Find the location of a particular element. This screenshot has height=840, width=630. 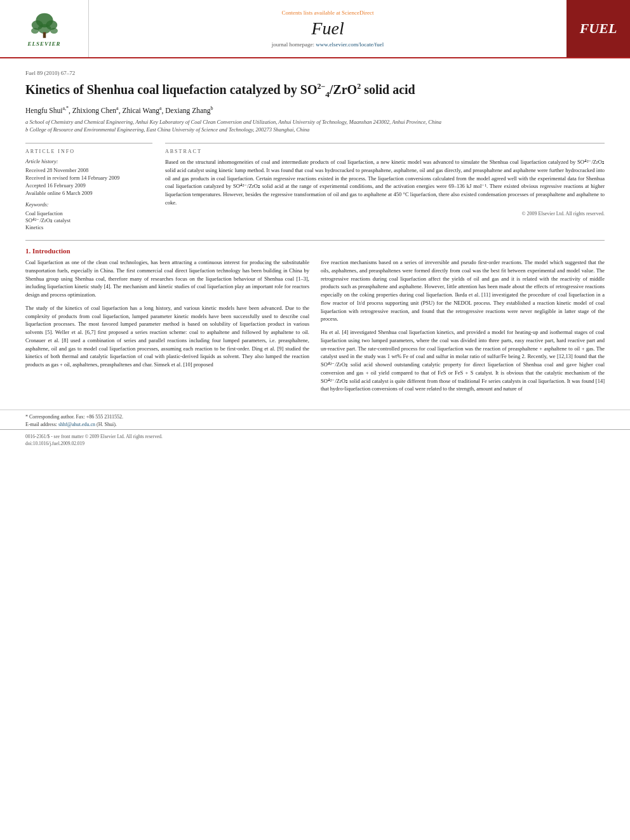

corresponding-note: * Corresponding author. Fax: +86 555 231… is located at coordinates (315, 417).